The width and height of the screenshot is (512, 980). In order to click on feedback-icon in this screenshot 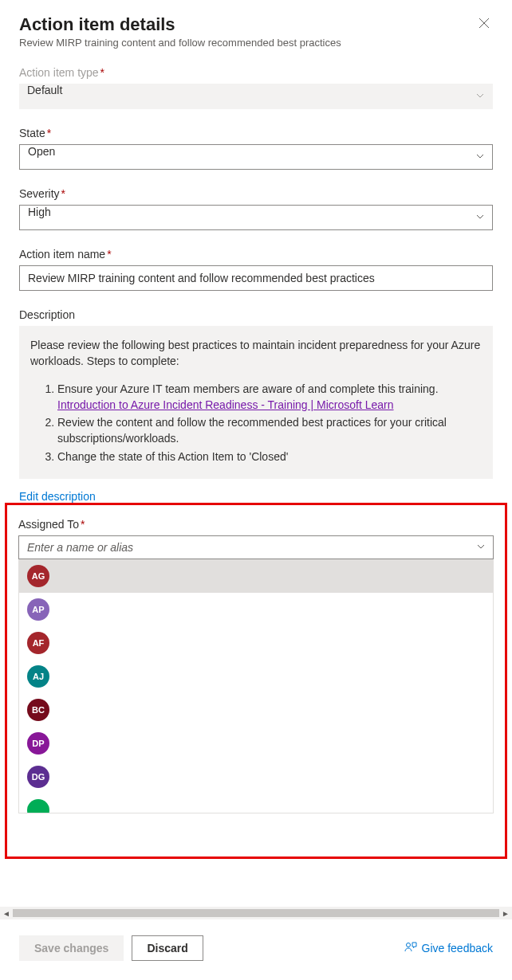, I will do `click(411, 948)`.